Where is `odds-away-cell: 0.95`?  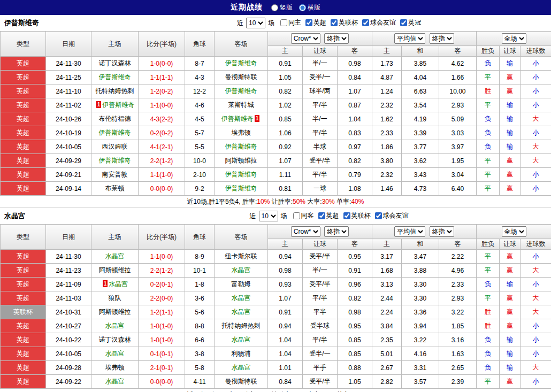
odds-away-cell: 0.95 is located at coordinates (355, 257).